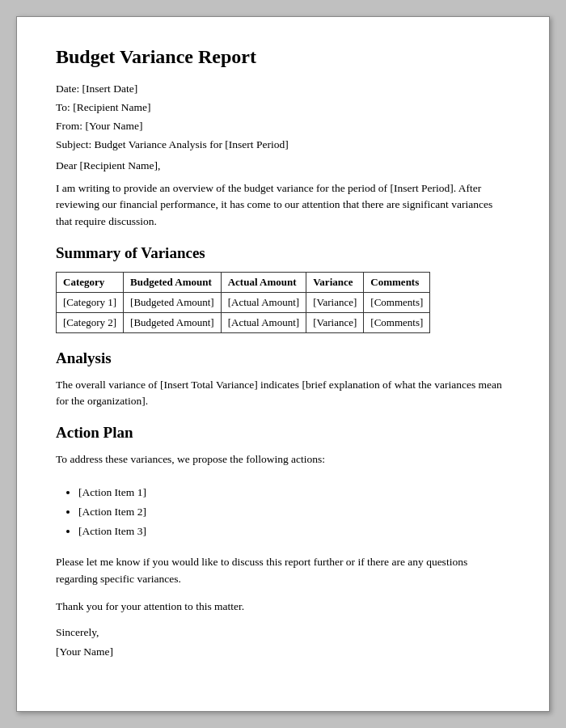 This screenshot has width=566, height=728. I want to click on col-header-variance: Variance, so click(335, 281).